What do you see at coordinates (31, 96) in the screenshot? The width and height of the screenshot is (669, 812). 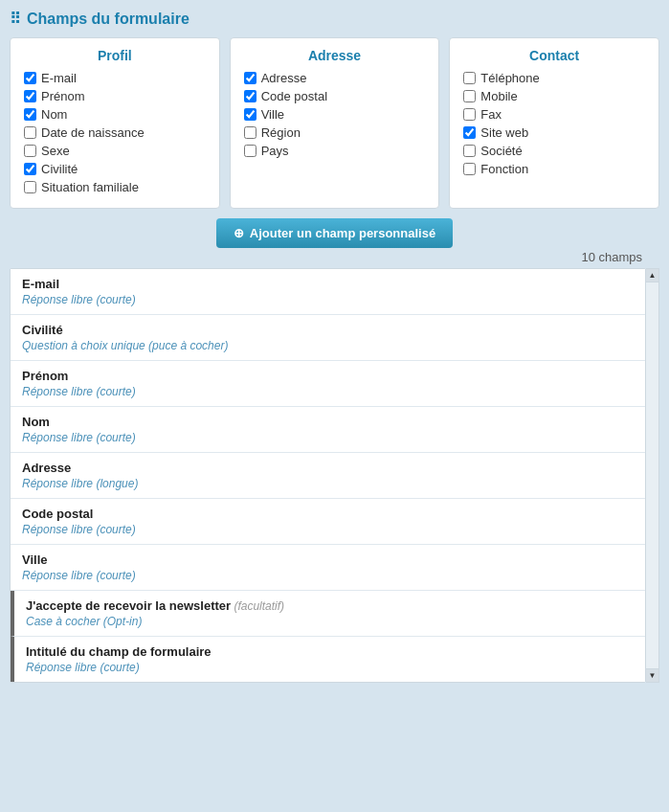 I see `field-checkbox-prénom` at bounding box center [31, 96].